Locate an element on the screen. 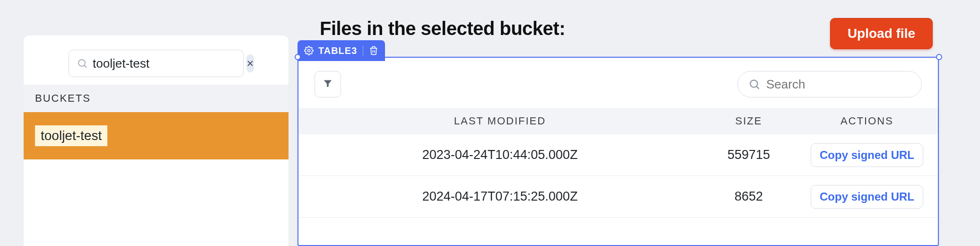 This screenshot has width=980, height=246. bucket-item: tooljet-test is located at coordinates (156, 136).